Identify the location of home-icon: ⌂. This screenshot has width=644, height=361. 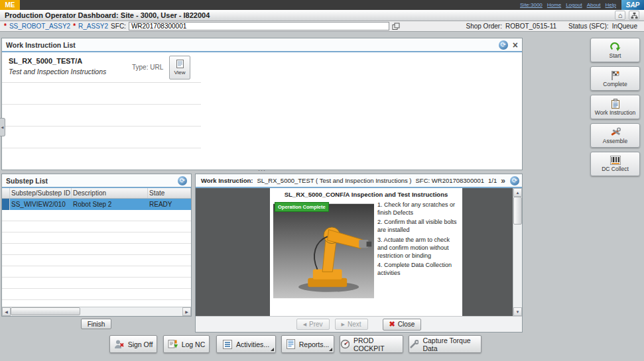
(620, 15).